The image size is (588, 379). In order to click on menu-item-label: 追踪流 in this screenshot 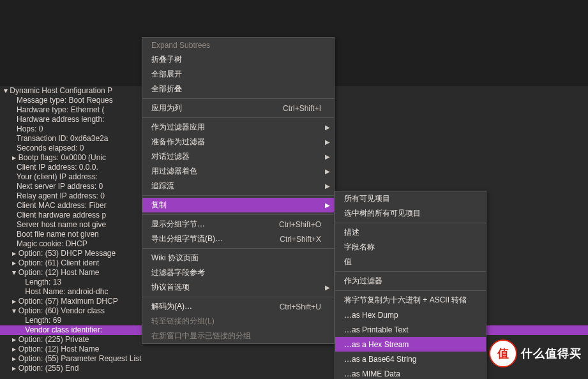, I will do `click(236, 186)`.